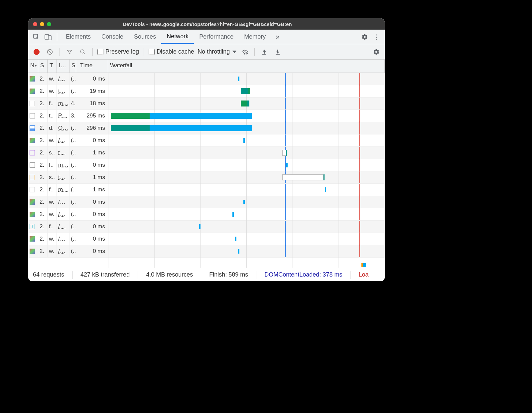 The width and height of the screenshot is (532, 413). I want to click on header-time: Time, so click(92, 66).